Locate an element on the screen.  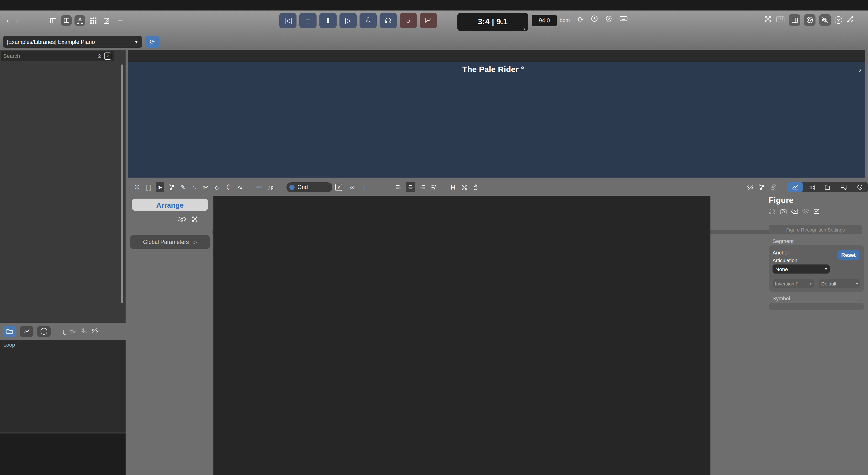
align-right-icon is located at coordinates (423, 187).